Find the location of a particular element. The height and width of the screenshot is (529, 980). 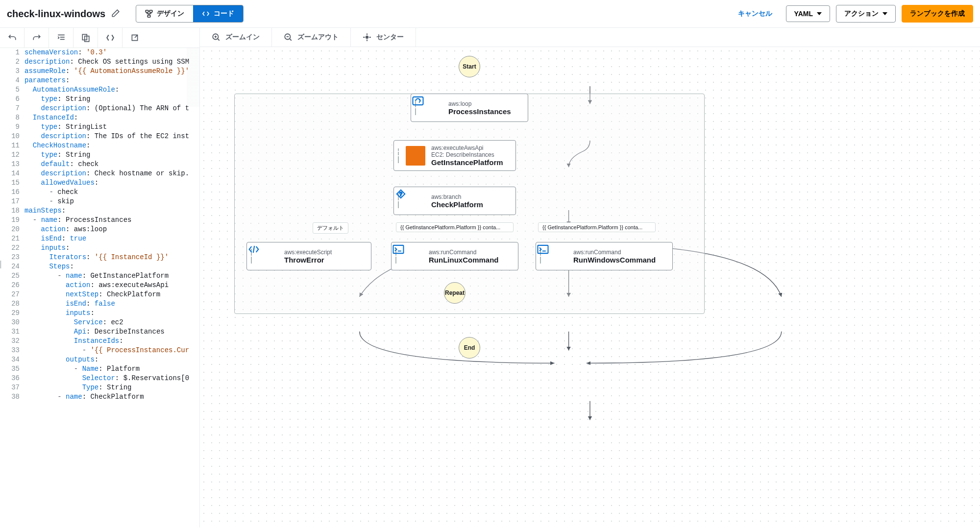

cancel-button: キャンセル is located at coordinates (755, 14).